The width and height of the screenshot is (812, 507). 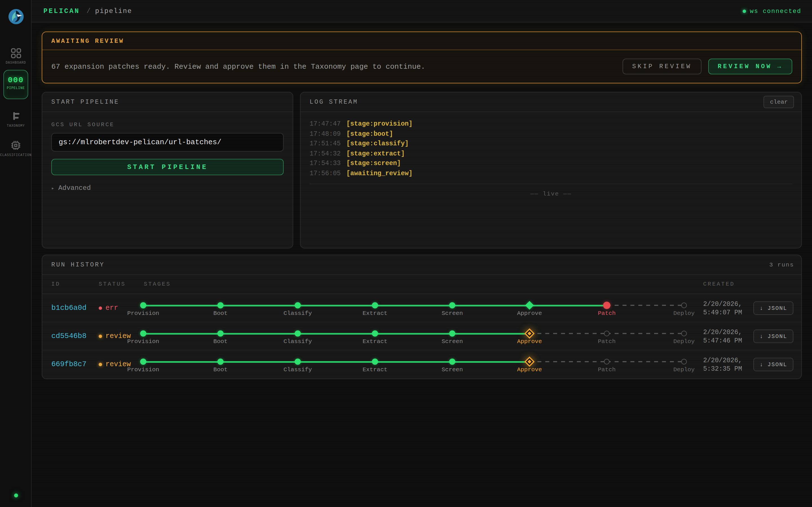 I want to click on table-row: 669fb8c7 review ProvisionBootClassifyExt…, so click(x=422, y=364).